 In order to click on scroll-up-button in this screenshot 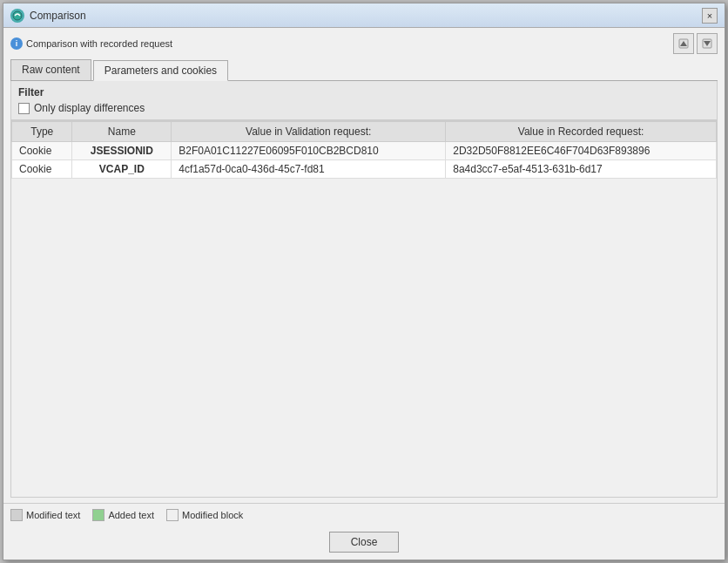, I will do `click(684, 44)`.